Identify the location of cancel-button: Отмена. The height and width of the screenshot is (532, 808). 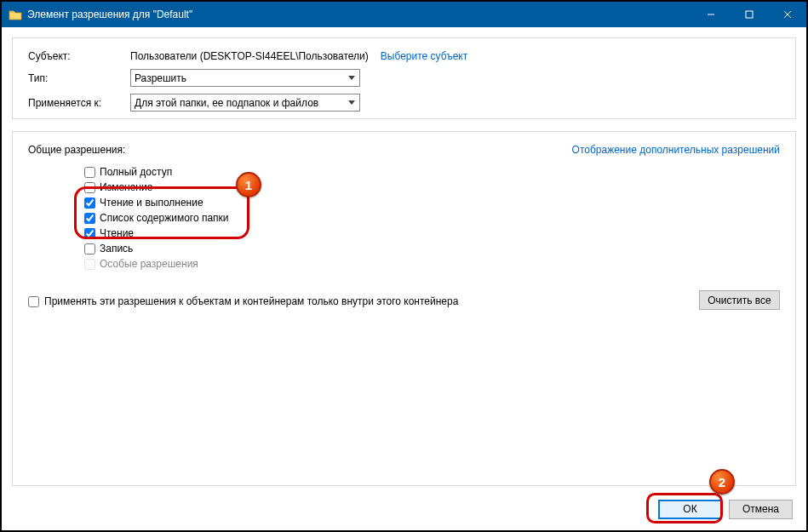
(761, 509).